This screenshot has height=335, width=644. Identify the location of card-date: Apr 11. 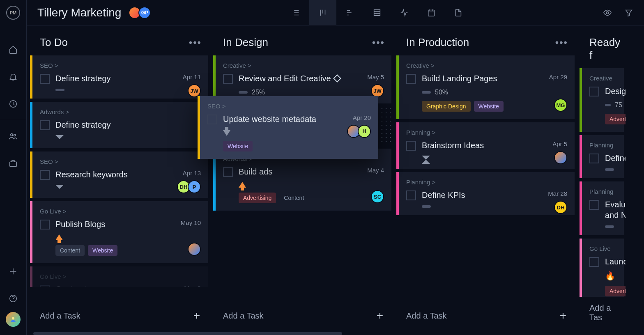
(192, 77).